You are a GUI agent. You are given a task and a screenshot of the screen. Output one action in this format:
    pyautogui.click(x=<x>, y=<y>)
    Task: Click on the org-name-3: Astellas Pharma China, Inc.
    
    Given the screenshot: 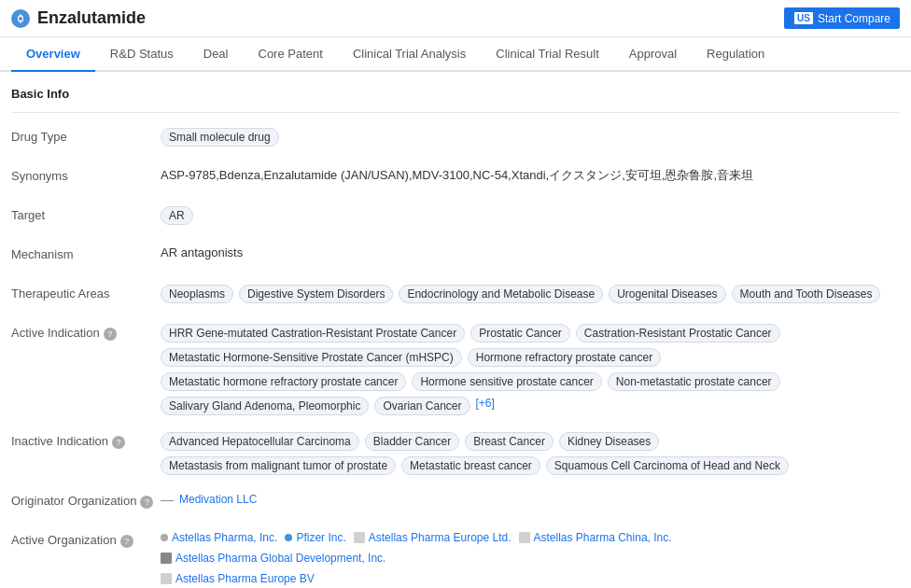 What is the action you would take?
    pyautogui.click(x=603, y=538)
    